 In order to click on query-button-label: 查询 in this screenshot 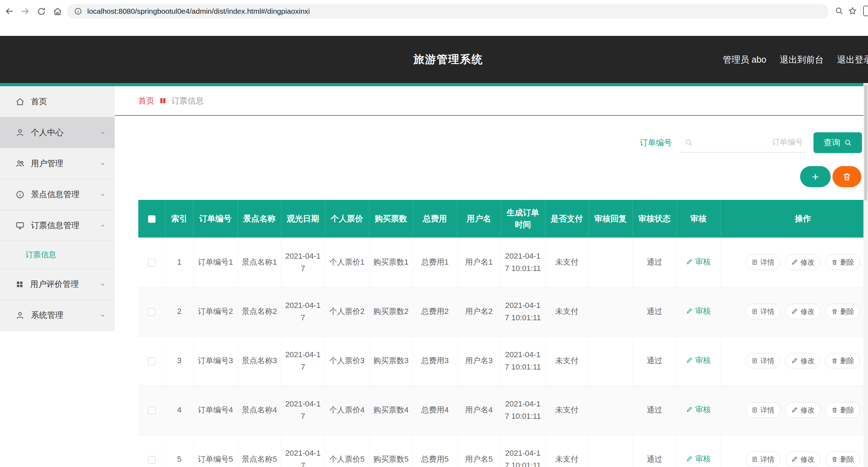, I will do `click(832, 143)`.